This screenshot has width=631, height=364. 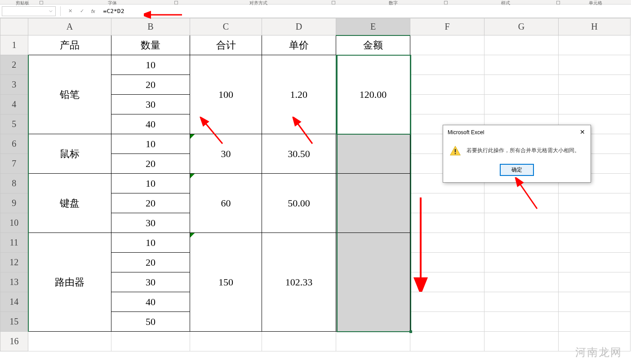 What do you see at coordinates (299, 282) in the screenshot?
I see `cell-price: 102.33` at bounding box center [299, 282].